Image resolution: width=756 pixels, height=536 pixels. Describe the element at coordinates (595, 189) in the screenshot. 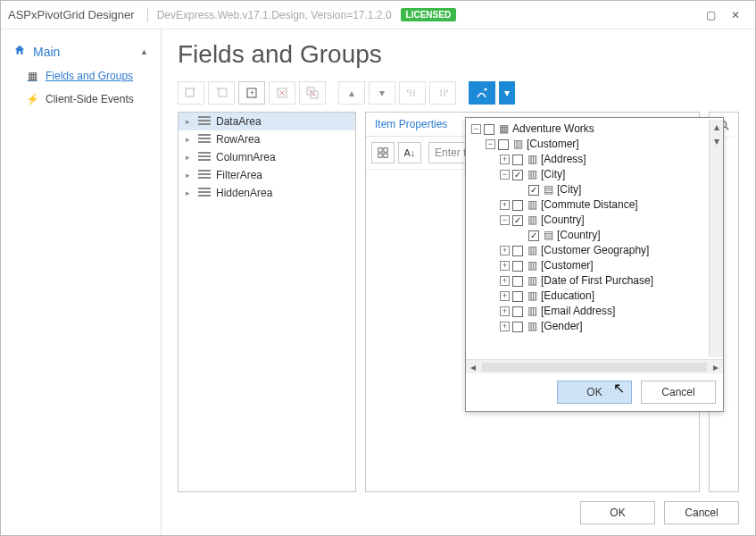

I see `tree-node: ▤[City]` at that location.